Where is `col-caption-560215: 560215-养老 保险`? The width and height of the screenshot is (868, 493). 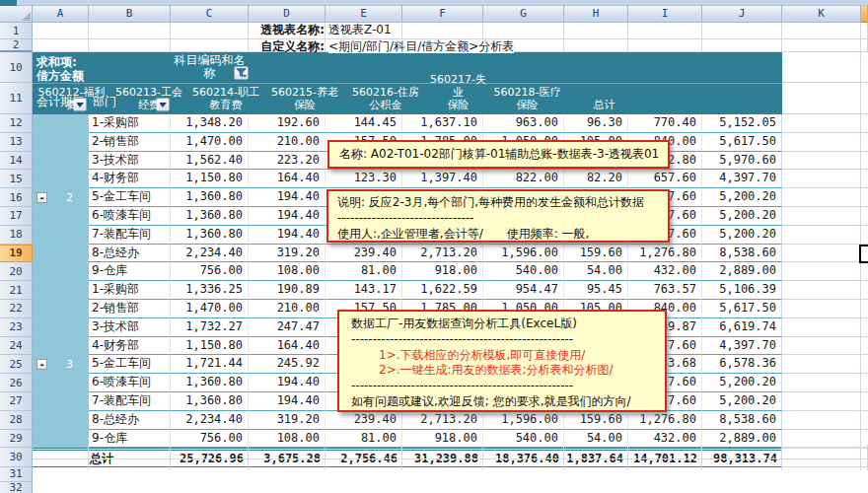 col-caption-560215: 560215-养老 保险 is located at coordinates (305, 99).